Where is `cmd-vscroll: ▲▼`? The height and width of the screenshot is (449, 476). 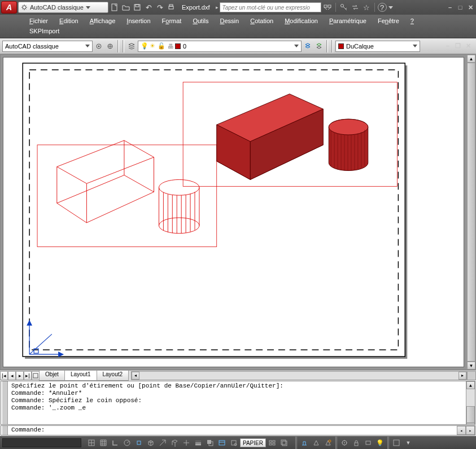
cmd-vscroll: ▲▼ is located at coordinates (470, 403).